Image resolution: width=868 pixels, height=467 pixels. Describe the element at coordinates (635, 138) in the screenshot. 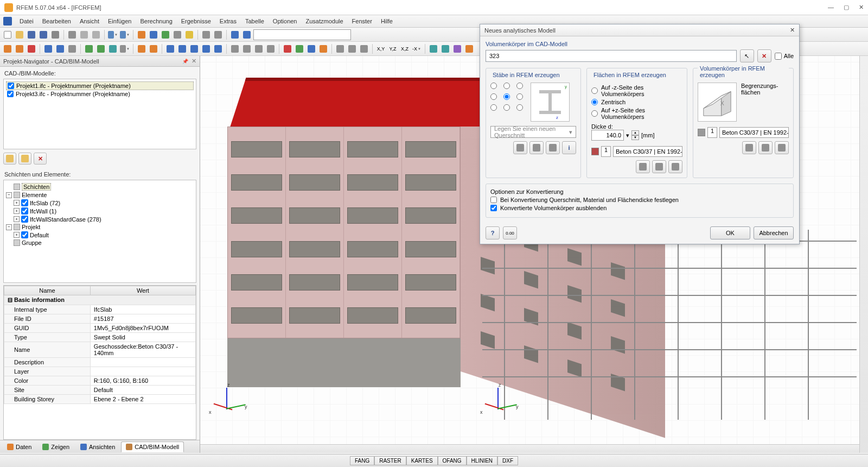

I see `spin-down: ▼` at that location.